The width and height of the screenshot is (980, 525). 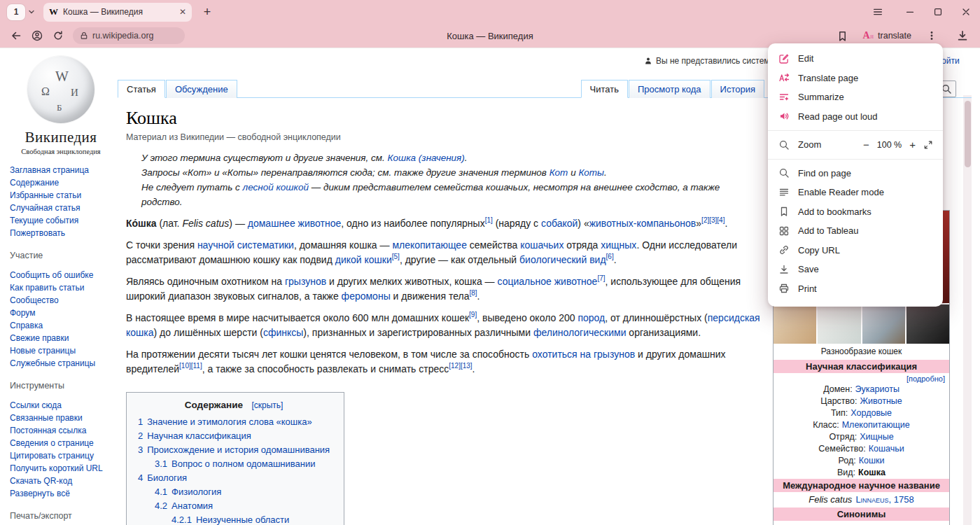 I want to click on wiki-link: пород, so click(x=591, y=318).